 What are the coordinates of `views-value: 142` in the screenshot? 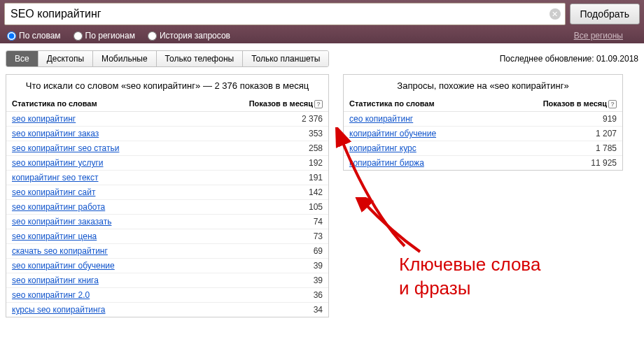 It's located at (316, 192).